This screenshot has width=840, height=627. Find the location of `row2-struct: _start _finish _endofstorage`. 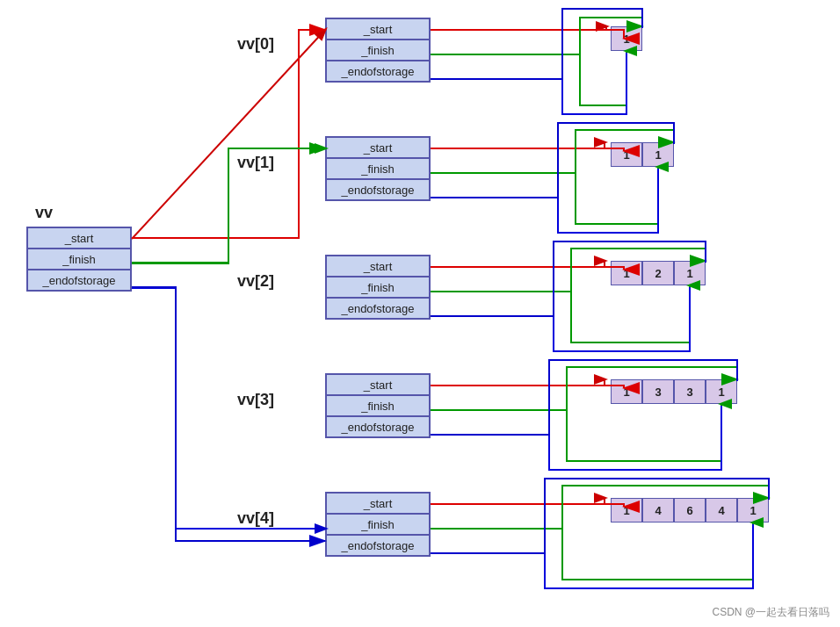

row2-struct: _start _finish _endofstorage is located at coordinates (378, 287).